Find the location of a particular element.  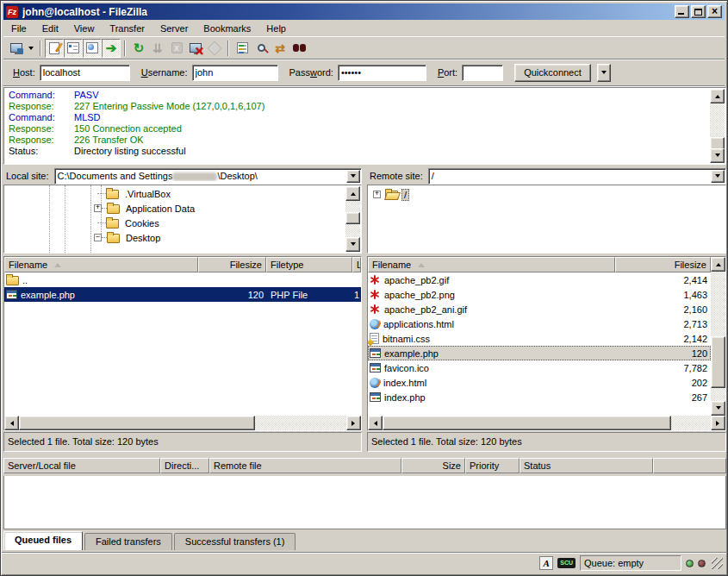

file-row: apache_pb2.png1,463 is located at coordinates (539, 295).